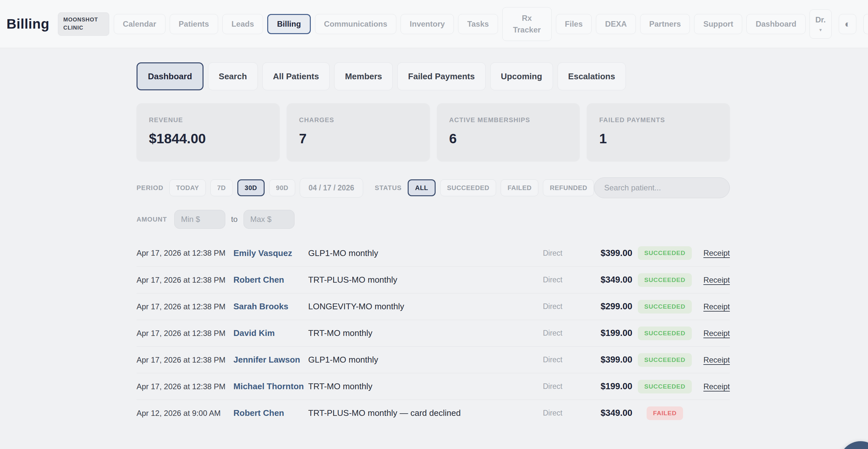 This screenshot has width=868, height=449. Describe the element at coordinates (508, 132) in the screenshot. I see `stat-card-active-memberships: ACTIVE MEMBERSHIPS 6` at that location.